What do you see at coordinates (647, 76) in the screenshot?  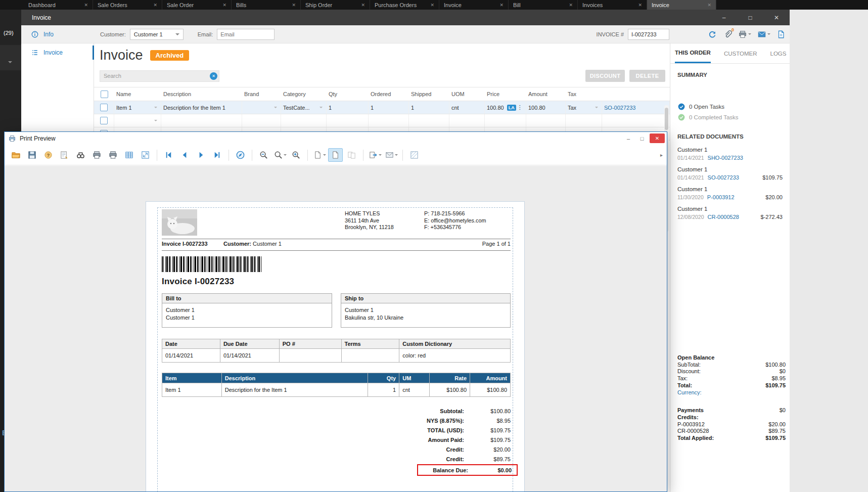 I see `delete-button: DELETE` at bounding box center [647, 76].